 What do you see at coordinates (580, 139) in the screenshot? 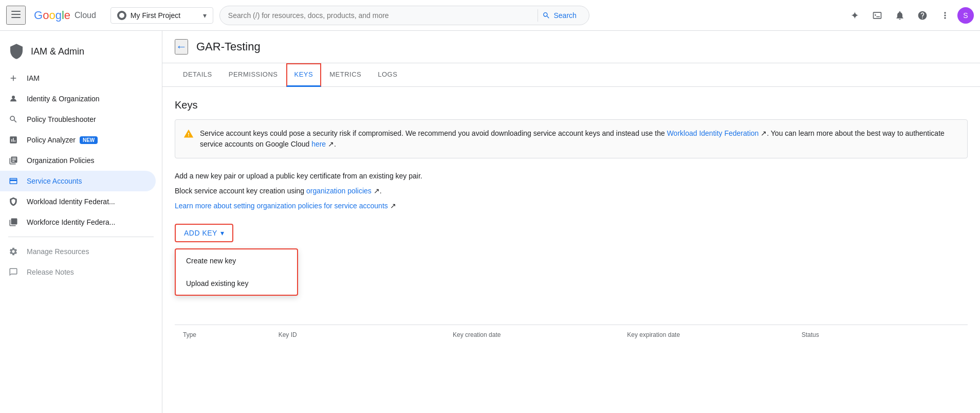
I see `warning-text: Service account keys could pose a securi…` at bounding box center [580, 139].